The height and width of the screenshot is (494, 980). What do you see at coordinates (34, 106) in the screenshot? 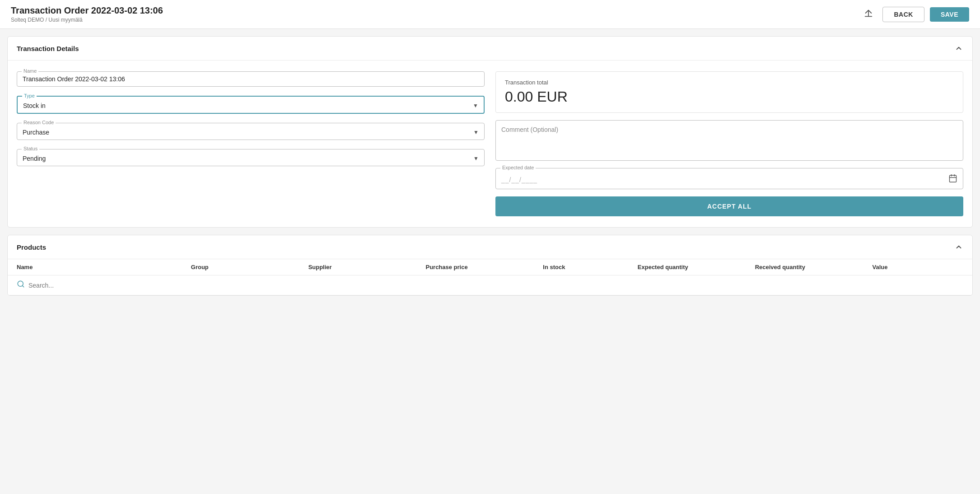
I see `type-value: Stock in` at bounding box center [34, 106].